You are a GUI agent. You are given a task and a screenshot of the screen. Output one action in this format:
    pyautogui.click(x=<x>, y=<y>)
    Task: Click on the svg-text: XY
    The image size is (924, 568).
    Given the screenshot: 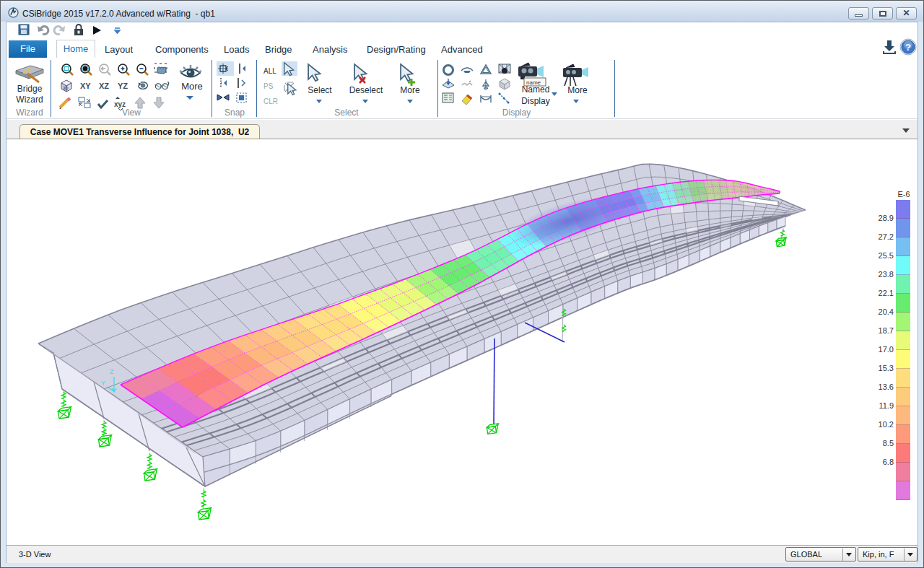 What is the action you would take?
    pyautogui.click(x=85, y=86)
    